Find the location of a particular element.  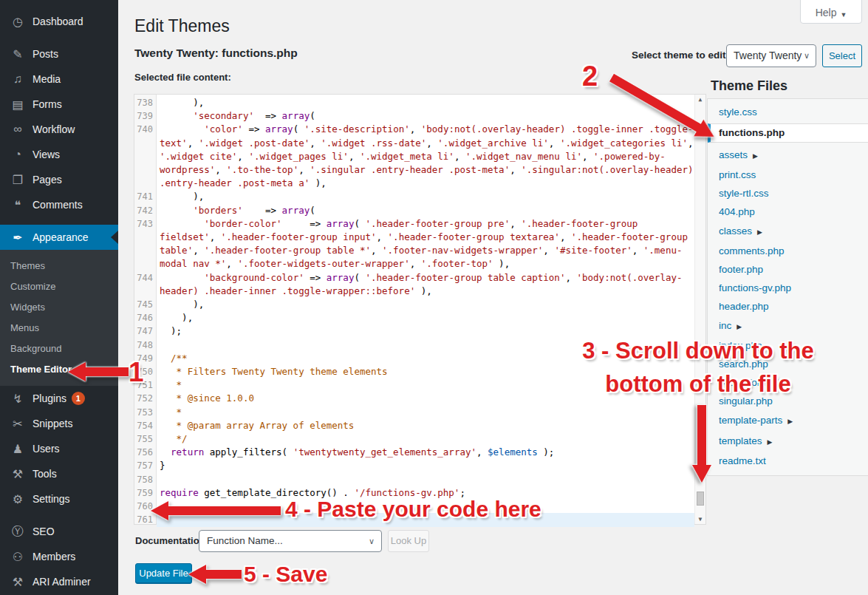

code-line: 755 */ is located at coordinates (414, 439).